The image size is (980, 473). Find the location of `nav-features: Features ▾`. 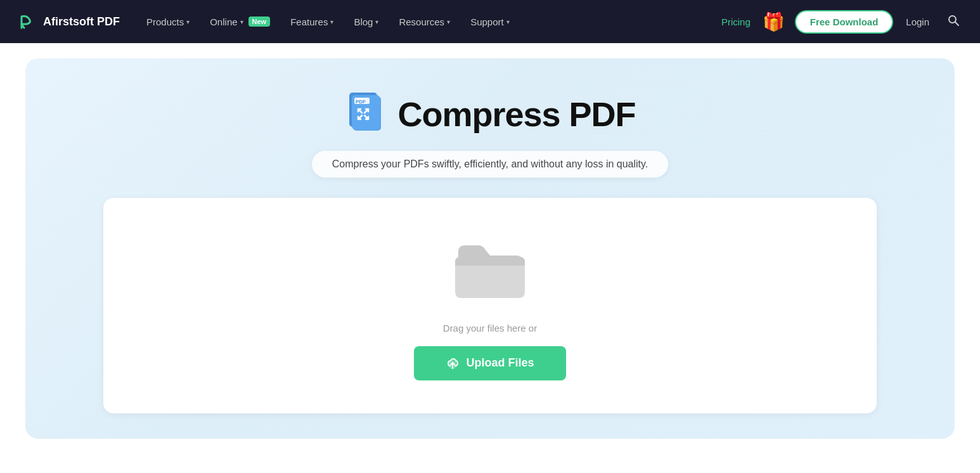

nav-features: Features ▾ is located at coordinates (312, 22).